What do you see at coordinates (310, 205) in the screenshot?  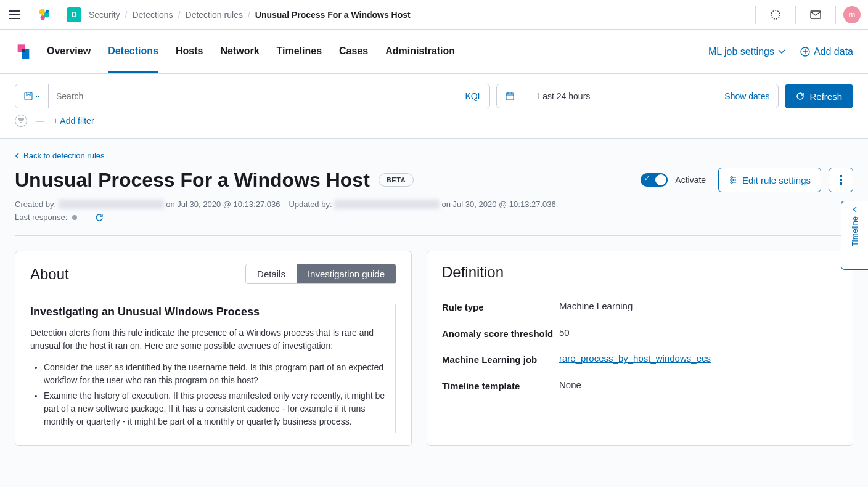 I see `updated-by-label: Updated by:` at bounding box center [310, 205].